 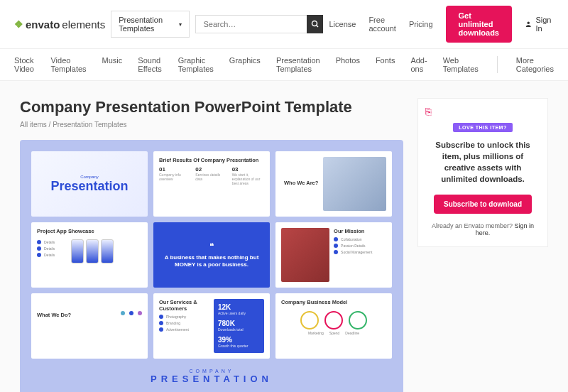 What do you see at coordinates (89, 326) in the screenshot?
I see `slide-what-we-do: What We Do?` at bounding box center [89, 326].